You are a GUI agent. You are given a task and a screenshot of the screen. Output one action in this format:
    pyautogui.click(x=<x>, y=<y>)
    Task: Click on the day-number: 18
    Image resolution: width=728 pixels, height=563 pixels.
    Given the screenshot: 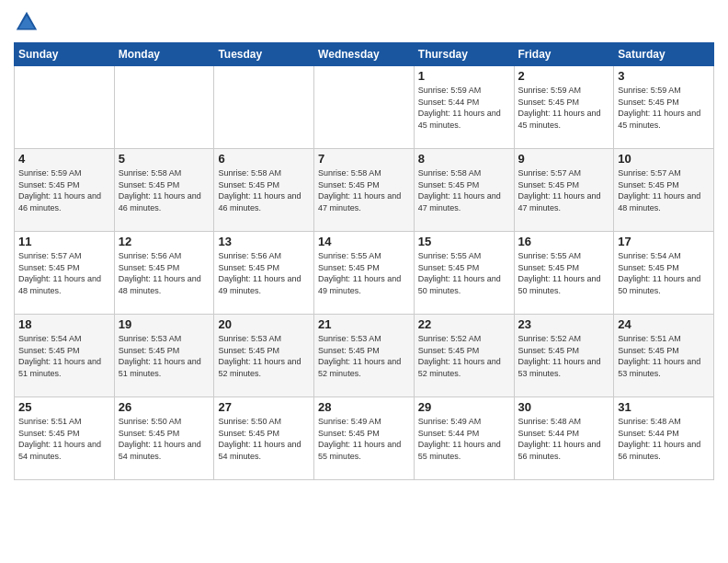 What is the action you would take?
    pyautogui.click(x=64, y=324)
    